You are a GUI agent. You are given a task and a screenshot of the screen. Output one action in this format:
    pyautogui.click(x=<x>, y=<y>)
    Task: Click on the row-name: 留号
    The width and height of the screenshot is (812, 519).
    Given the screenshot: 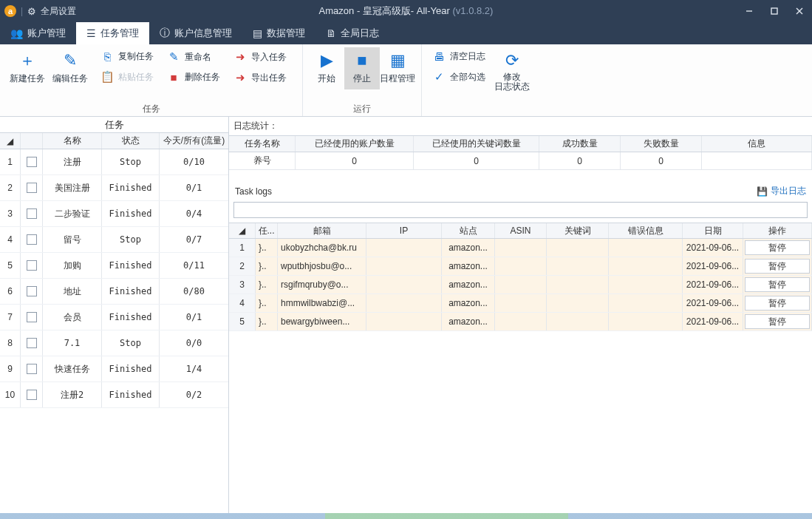 What is the action you would take?
    pyautogui.click(x=72, y=240)
    